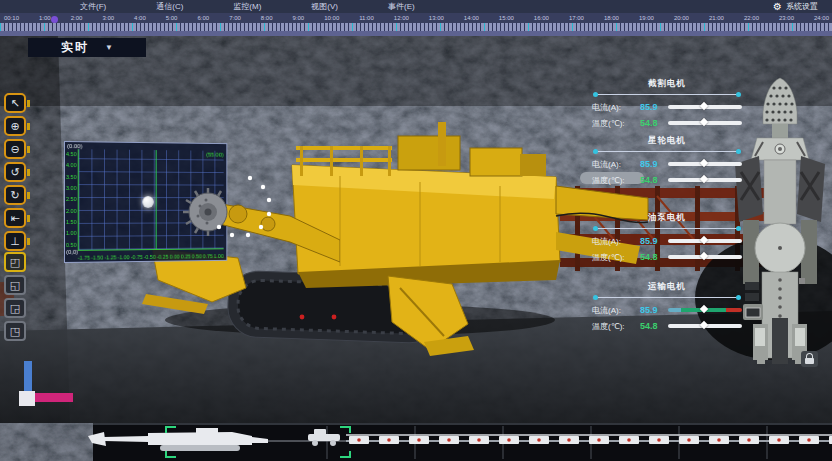  Describe the element at coordinates (15, 103) in the screenshot. I see `tool-icon: ↖` at that location.